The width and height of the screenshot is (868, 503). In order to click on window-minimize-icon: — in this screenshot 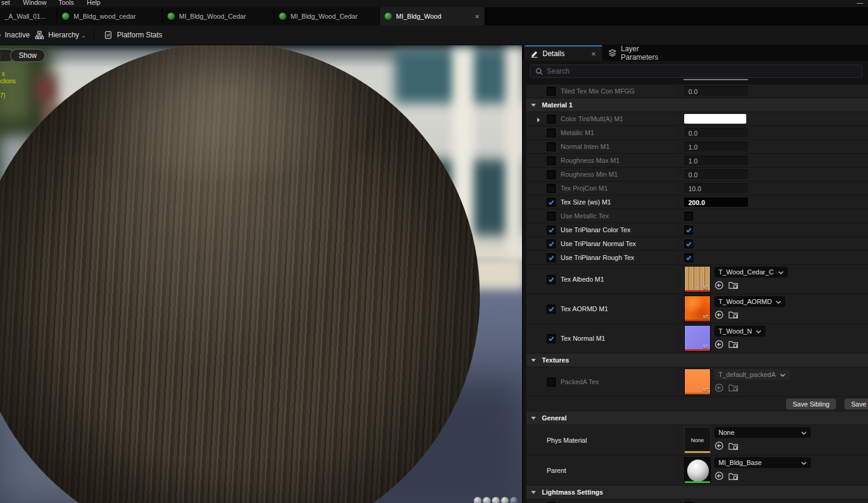, I will do `click(860, 3)`.